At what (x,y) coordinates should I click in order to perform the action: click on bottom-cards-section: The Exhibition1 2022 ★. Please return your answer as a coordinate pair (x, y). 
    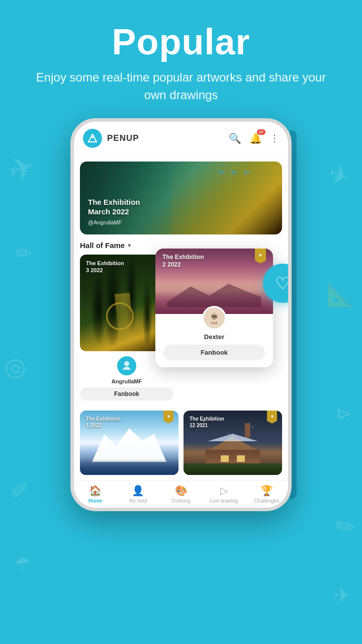
    Looking at the image, I should click on (181, 443).